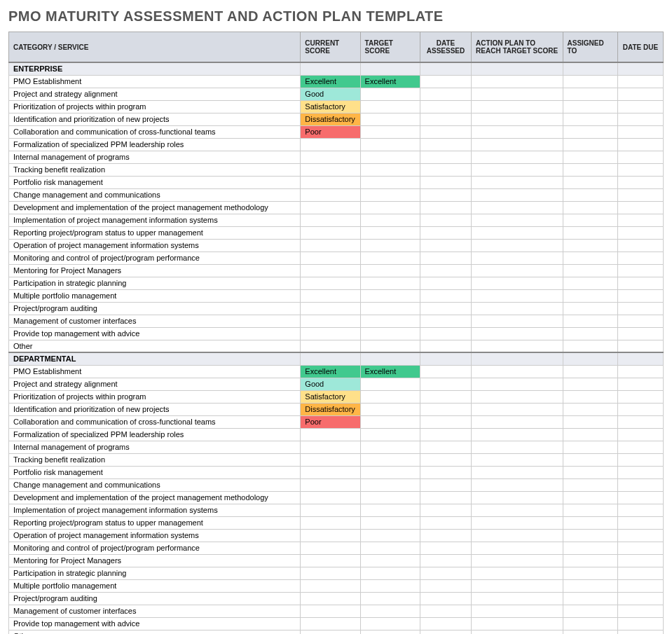 This screenshot has width=672, height=634. I want to click on category-cell: Formalization of specialized PPM leaders…, so click(155, 144).